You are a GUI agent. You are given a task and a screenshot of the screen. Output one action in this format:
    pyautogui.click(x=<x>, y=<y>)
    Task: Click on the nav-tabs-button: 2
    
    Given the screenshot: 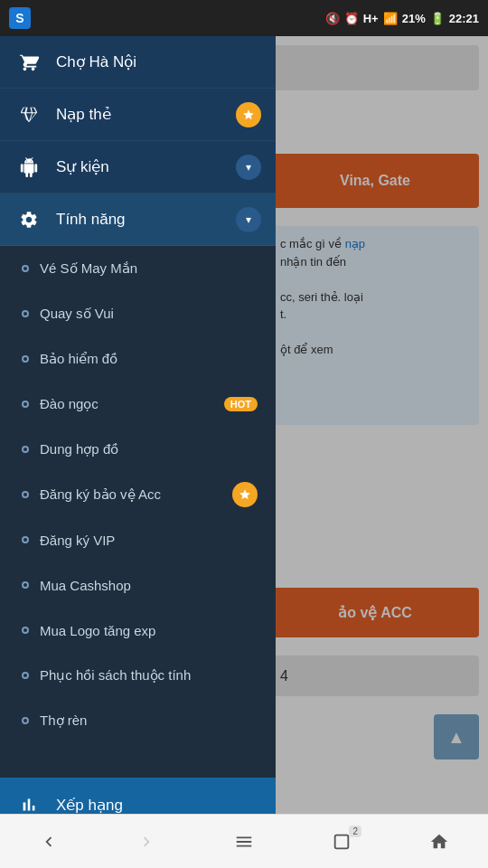 What is the action you would take?
    pyautogui.click(x=342, y=842)
    